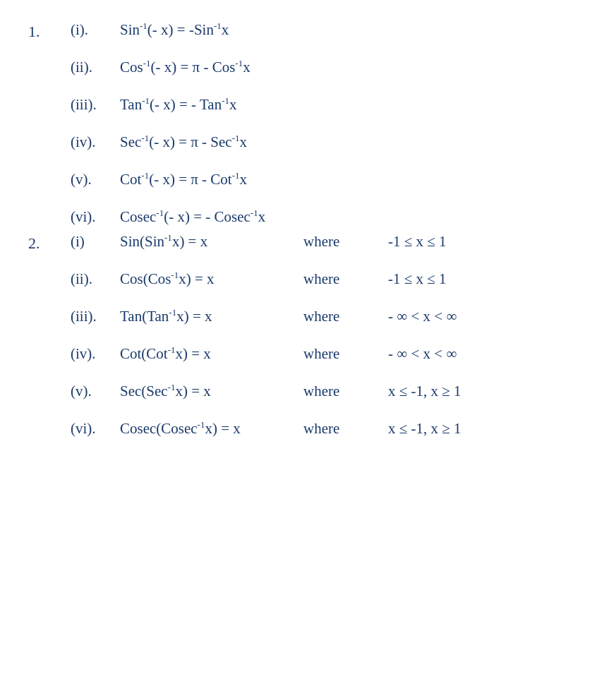  What do you see at coordinates (212, 241) in the screenshot?
I see `formula-2-i: Sin(Sin-1x) = x` at bounding box center [212, 241].